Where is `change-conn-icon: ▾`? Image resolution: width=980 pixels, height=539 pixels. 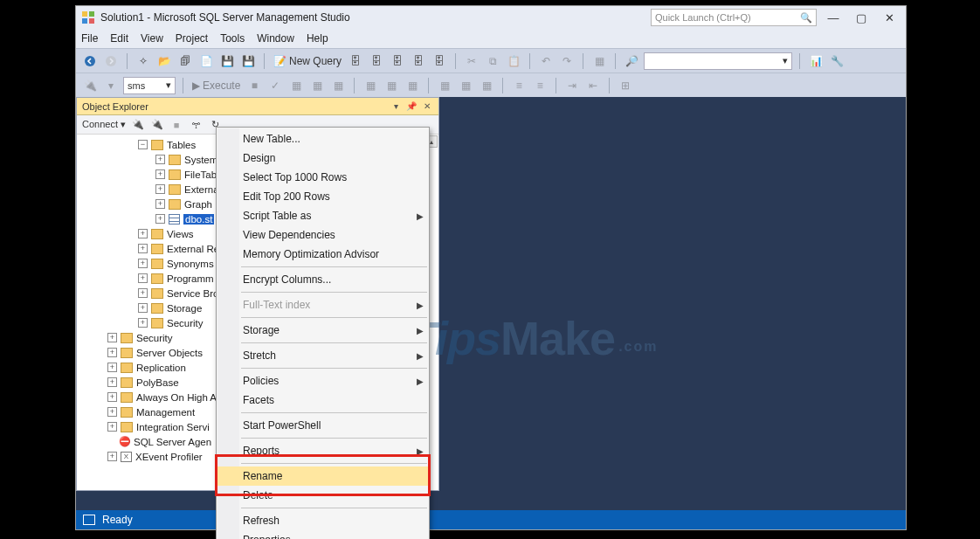
change-conn-icon: ▾ is located at coordinates (111, 86).